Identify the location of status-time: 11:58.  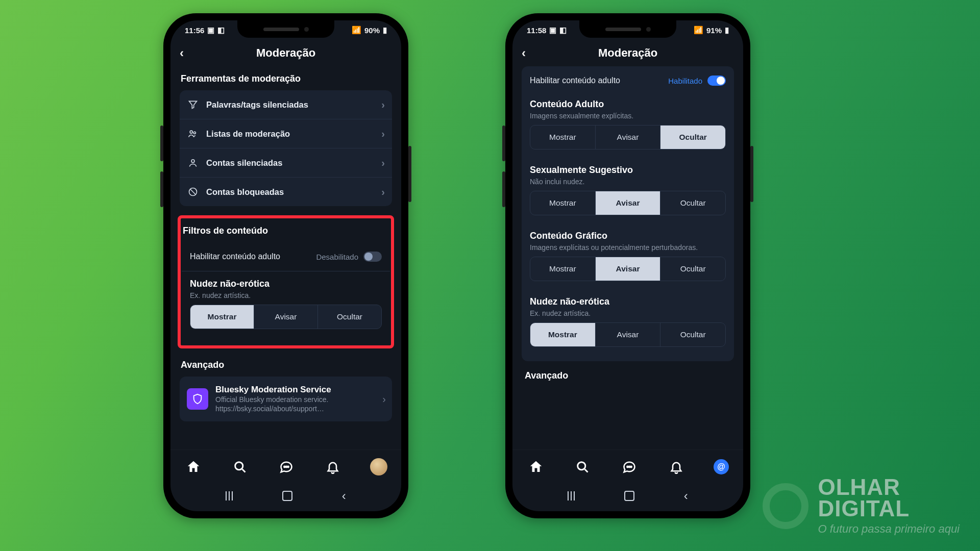
(536, 31).